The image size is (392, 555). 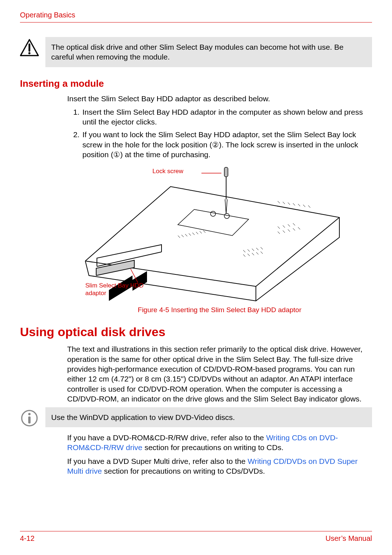 What do you see at coordinates (115, 285) in the screenshot?
I see `figure-label-adaptor-l1: Slim Select Bay HDD` at bounding box center [115, 285].